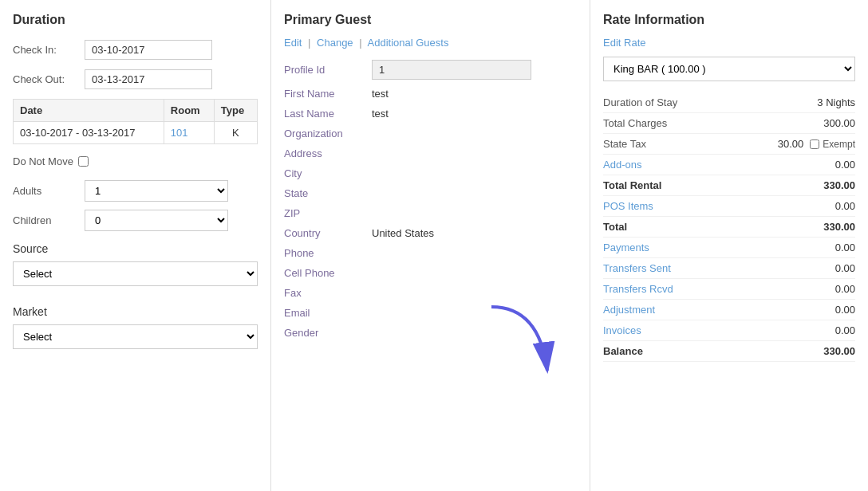 This screenshot has height=491, width=868. What do you see at coordinates (328, 174) in the screenshot?
I see `city-label: City` at bounding box center [328, 174].